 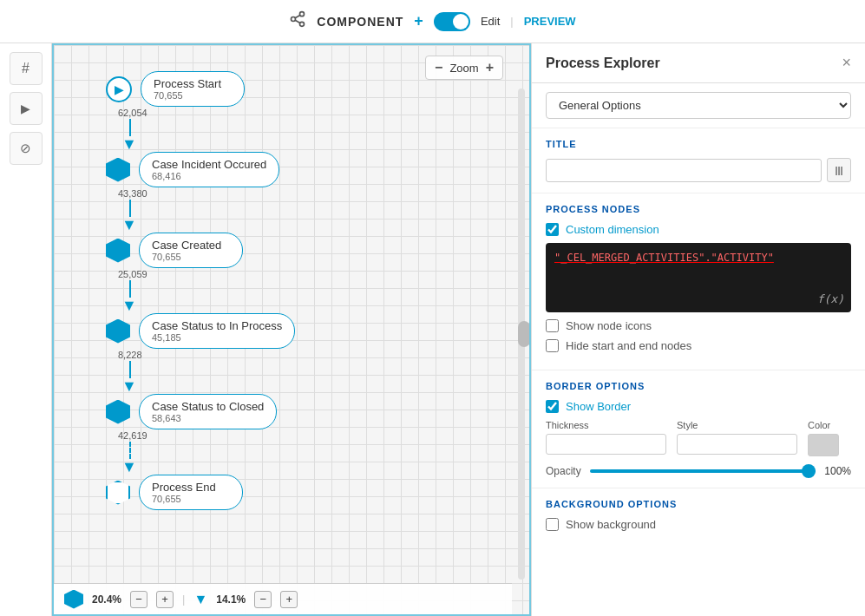 What do you see at coordinates (26, 69) in the screenshot?
I see `hashtag-icon: #` at bounding box center [26, 69].